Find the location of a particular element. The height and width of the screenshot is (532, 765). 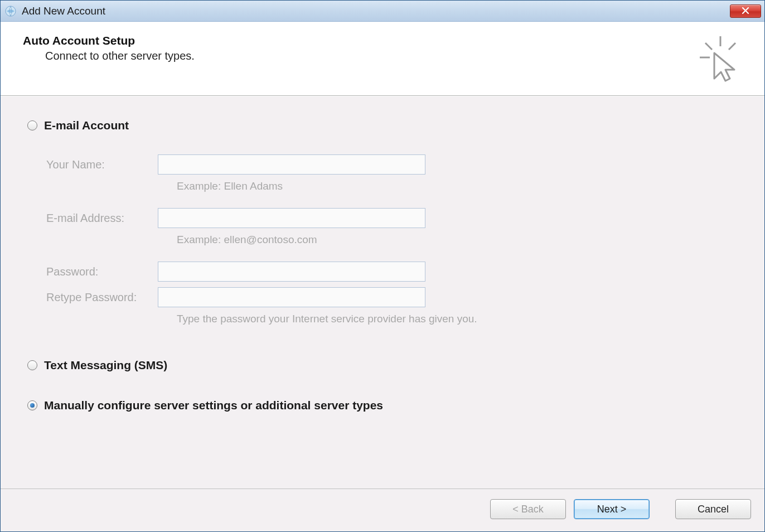

back-button: < Back is located at coordinates (528, 509).